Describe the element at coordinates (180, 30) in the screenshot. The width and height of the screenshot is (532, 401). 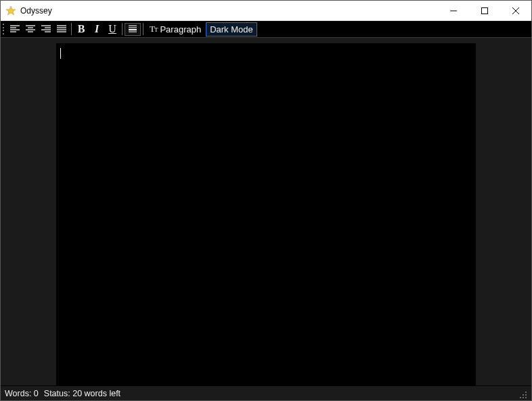
I see `paragraph-label: Paragraph` at that location.